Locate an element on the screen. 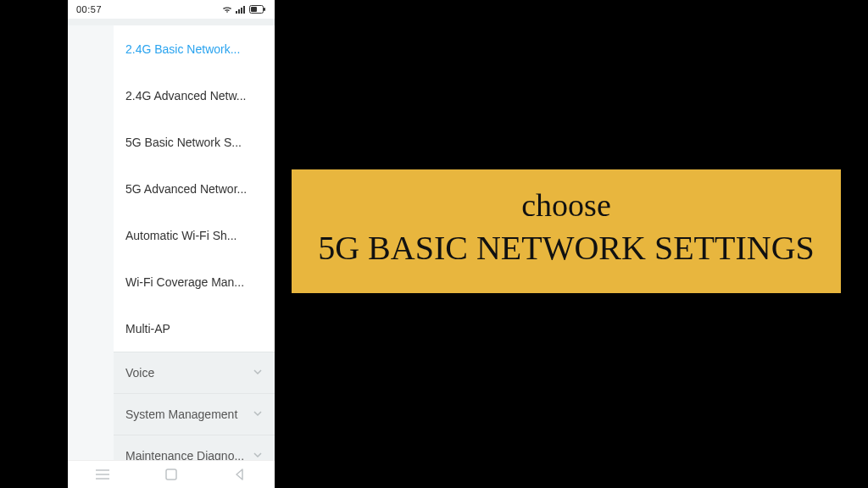 Image resolution: width=868 pixels, height=488 pixels. menu-multi-ap: Multi-AP is located at coordinates (194, 329).